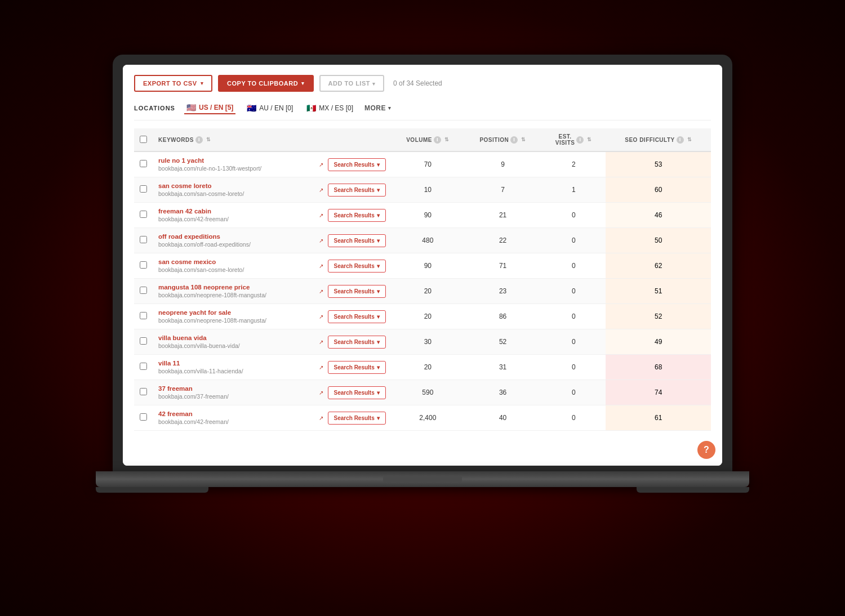 The image size is (845, 616). What do you see at coordinates (233, 389) in the screenshot?
I see `keyword-link: 37 freeman` at bounding box center [233, 389].